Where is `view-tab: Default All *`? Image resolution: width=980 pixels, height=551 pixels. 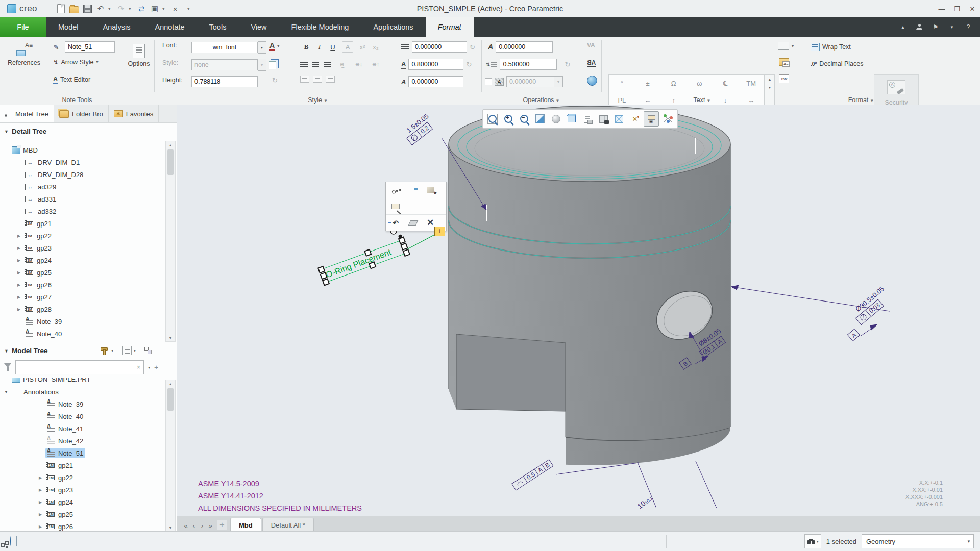
view-tab: Default All * is located at coordinates (288, 524).